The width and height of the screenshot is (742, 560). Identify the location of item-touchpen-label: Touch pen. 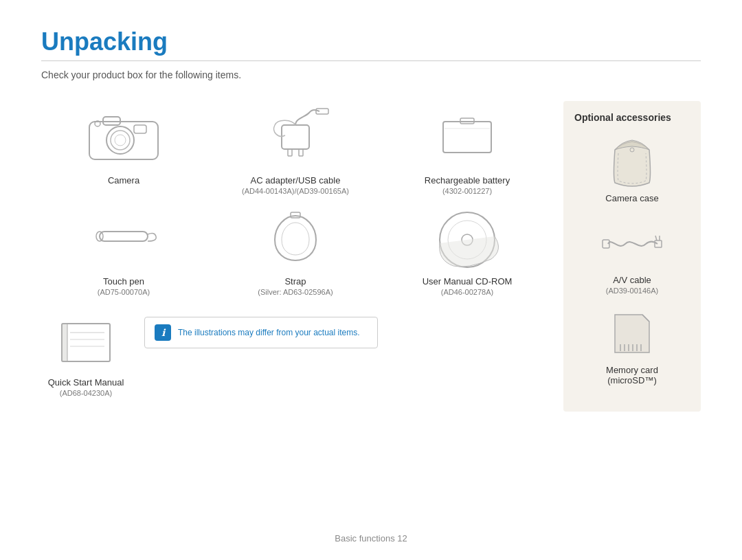
(124, 282).